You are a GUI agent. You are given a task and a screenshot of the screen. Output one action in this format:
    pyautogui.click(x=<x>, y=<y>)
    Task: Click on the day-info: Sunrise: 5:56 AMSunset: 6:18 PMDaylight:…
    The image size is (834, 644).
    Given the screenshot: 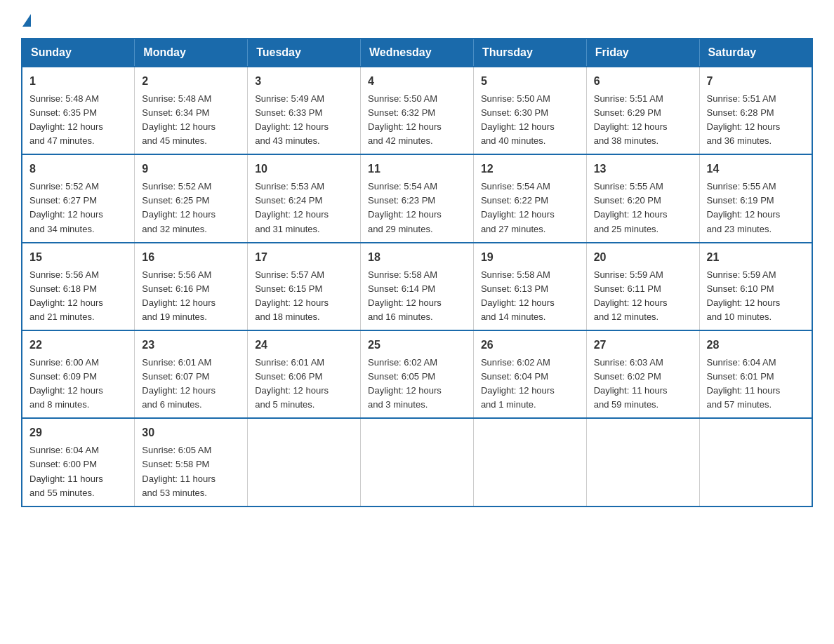 What is the action you would take?
    pyautogui.click(x=66, y=296)
    